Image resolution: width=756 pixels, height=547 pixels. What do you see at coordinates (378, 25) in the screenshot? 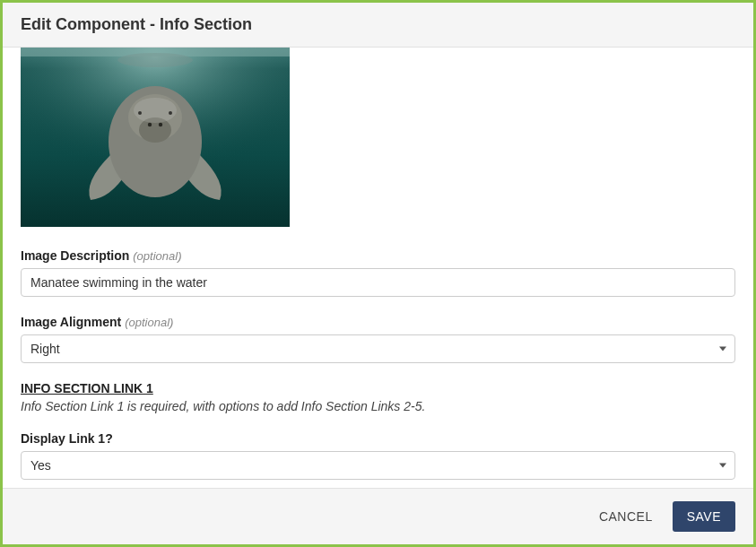
I see `modal-header: Edit Component - Info Section` at bounding box center [378, 25].